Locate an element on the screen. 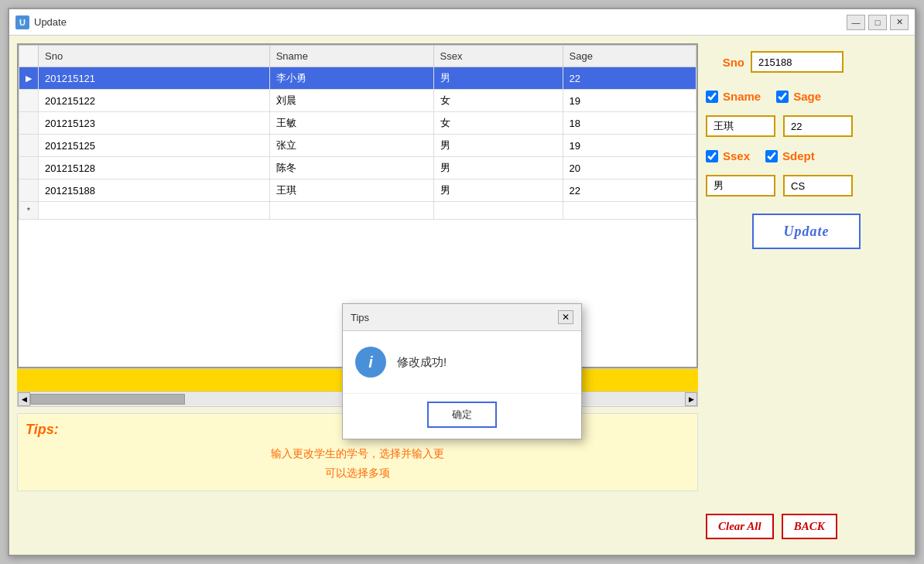 Image resolution: width=924 pixels, height=564 pixels. sname-sage-inputs is located at coordinates (806, 126).